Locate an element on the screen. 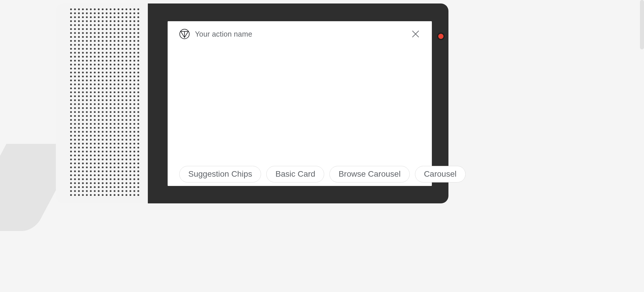 This screenshot has width=644, height=292. card-header: Your action name is located at coordinates (300, 34).